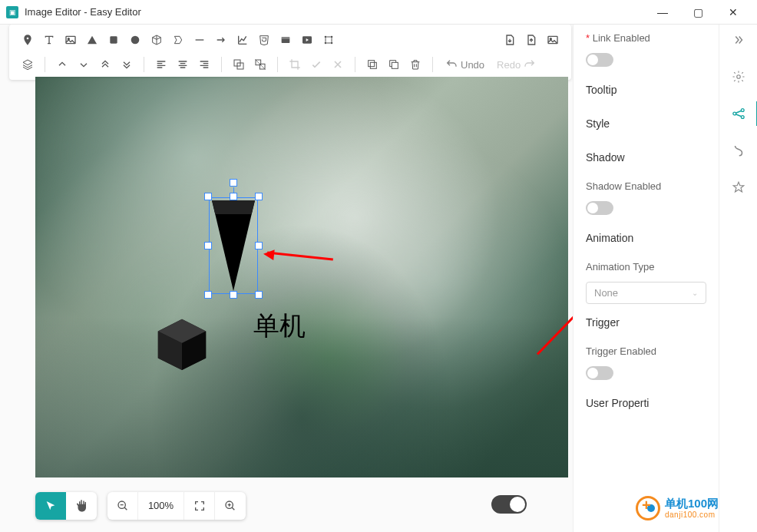 Image resolution: width=757 pixels, height=532 pixels. What do you see at coordinates (646, 236) in the screenshot?
I see `animation-section-header: Animation` at bounding box center [646, 236].